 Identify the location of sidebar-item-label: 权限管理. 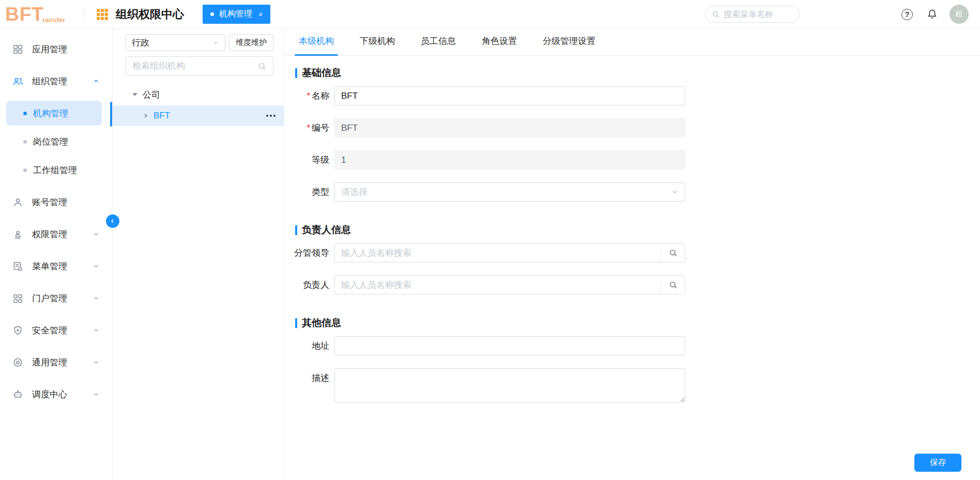
(50, 235).